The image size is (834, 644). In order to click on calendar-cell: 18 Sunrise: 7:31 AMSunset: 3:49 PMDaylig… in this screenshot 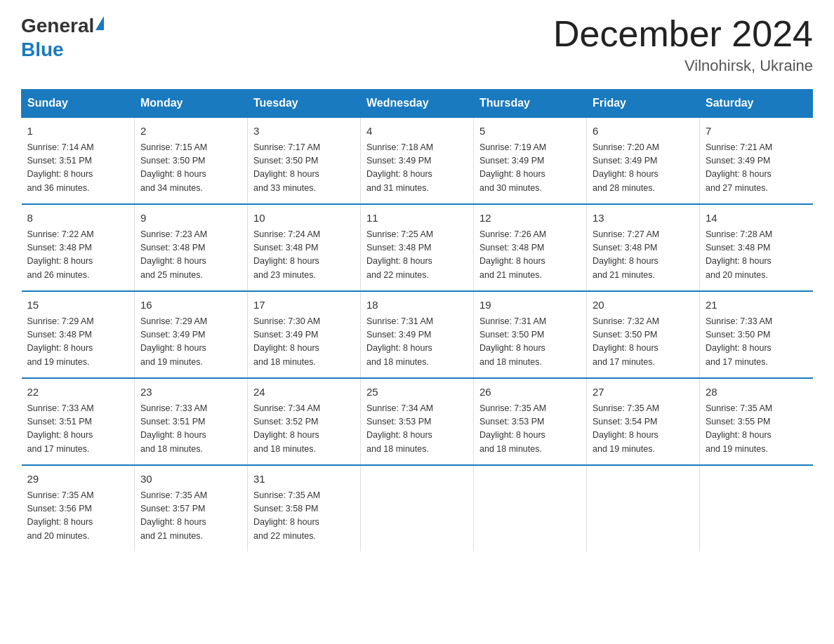, I will do `click(417, 335)`.